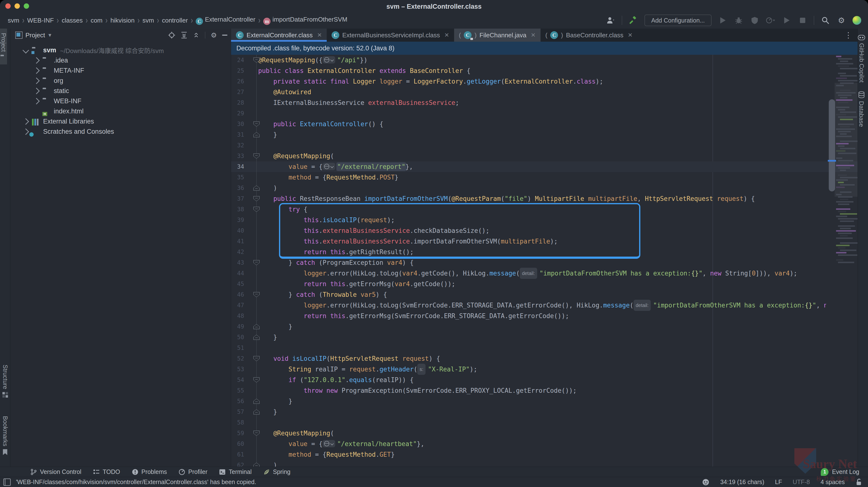 The image size is (868, 487). Describe the element at coordinates (861, 109) in the screenshot. I see `sidebar-item-database: Database` at that location.